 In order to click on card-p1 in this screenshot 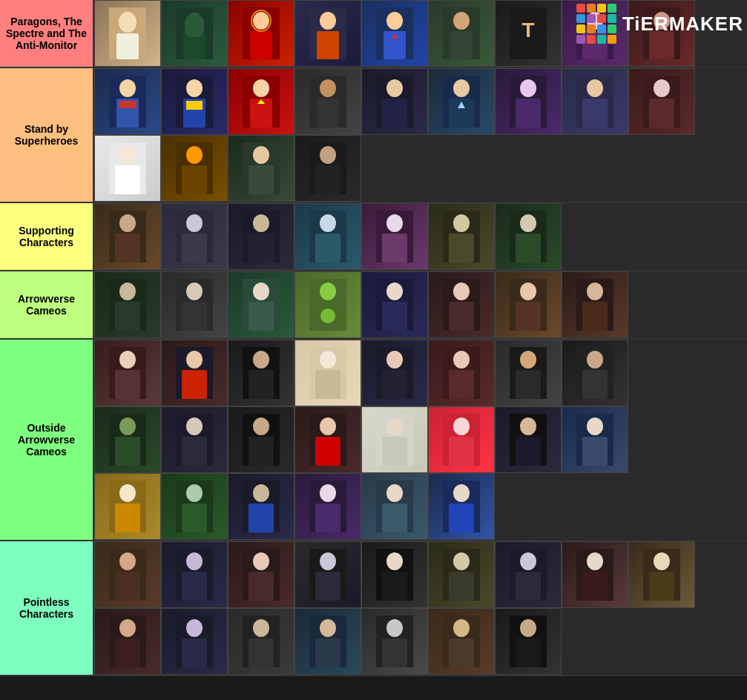, I will do `click(128, 33)`.